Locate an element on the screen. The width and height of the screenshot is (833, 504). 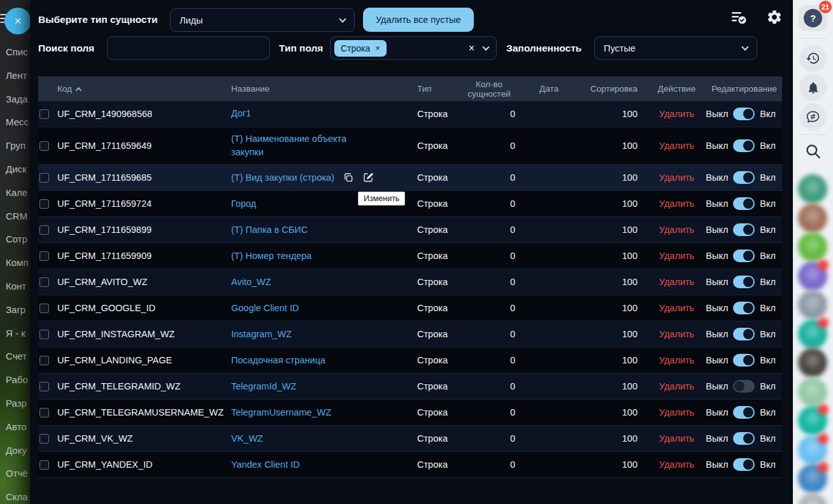
header-date: Дата is located at coordinates (549, 89).